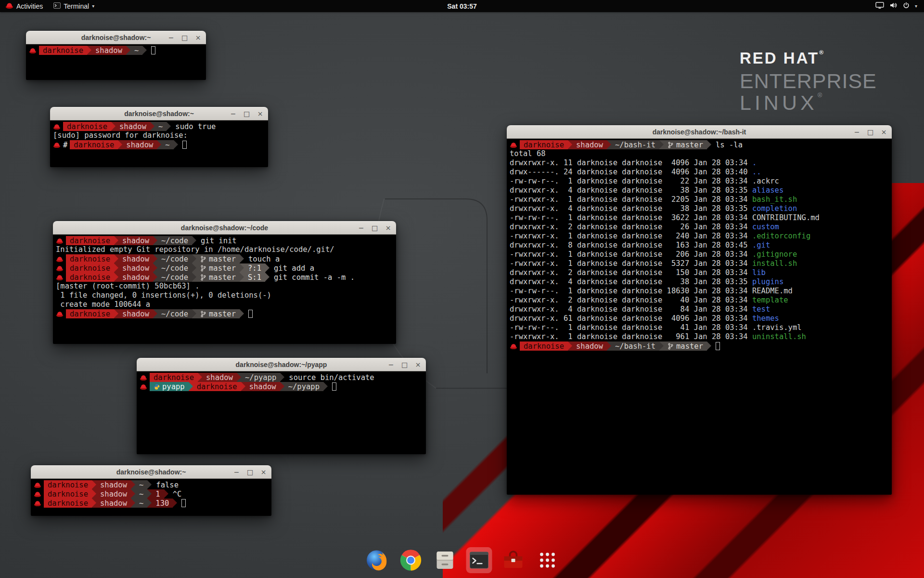  I want to click on terminal-window: darknoise@shadow:~−□×darknoiseshadow~sud…, so click(159, 137).